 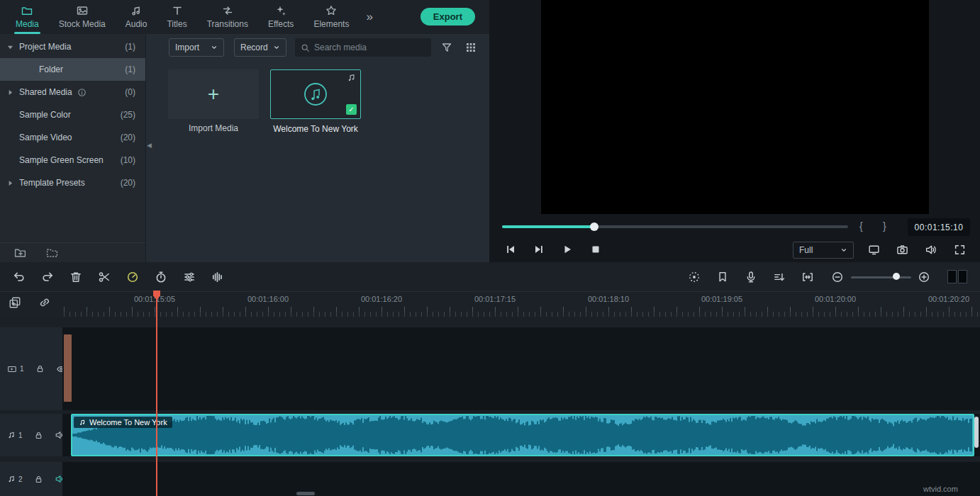 What do you see at coordinates (82, 17) in the screenshot?
I see `tab-stock-media: Stock Media` at bounding box center [82, 17].